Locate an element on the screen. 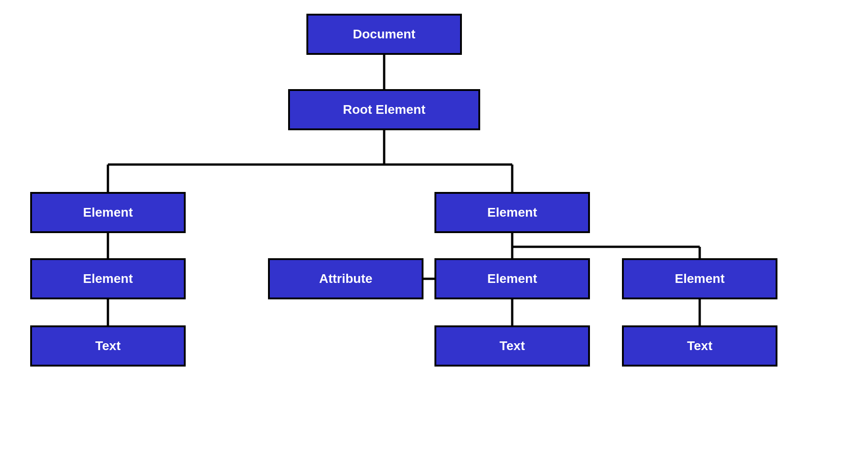 The image size is (868, 468). element-right2-node: Element is located at coordinates (700, 279).